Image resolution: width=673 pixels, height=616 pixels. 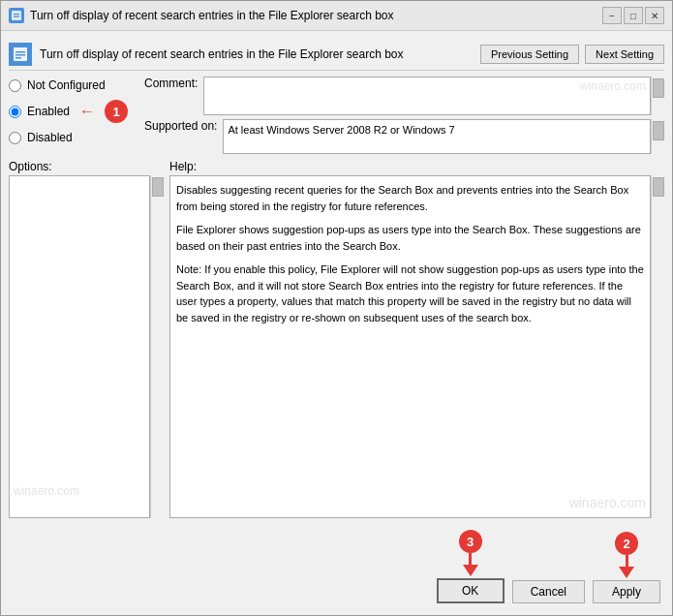 What do you see at coordinates (633, 15) in the screenshot?
I see `window-controls: − □ ✕` at bounding box center [633, 15].